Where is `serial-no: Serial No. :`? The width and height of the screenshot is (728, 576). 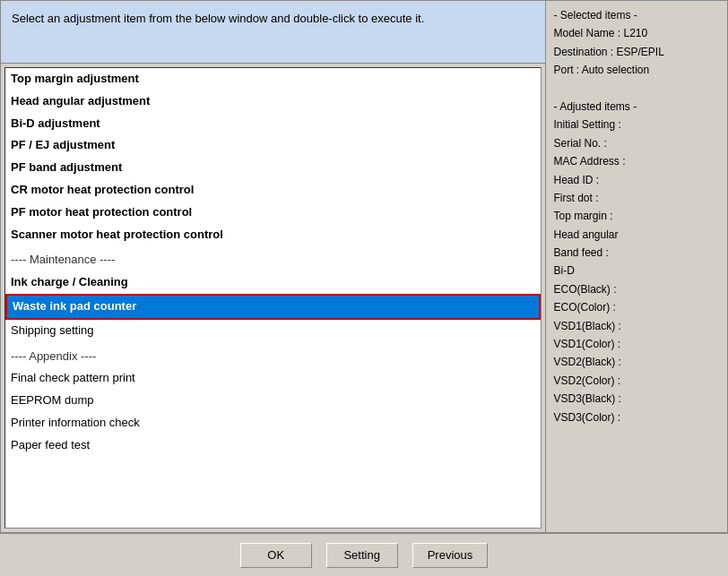 serial-no: Serial No. : is located at coordinates (637, 143).